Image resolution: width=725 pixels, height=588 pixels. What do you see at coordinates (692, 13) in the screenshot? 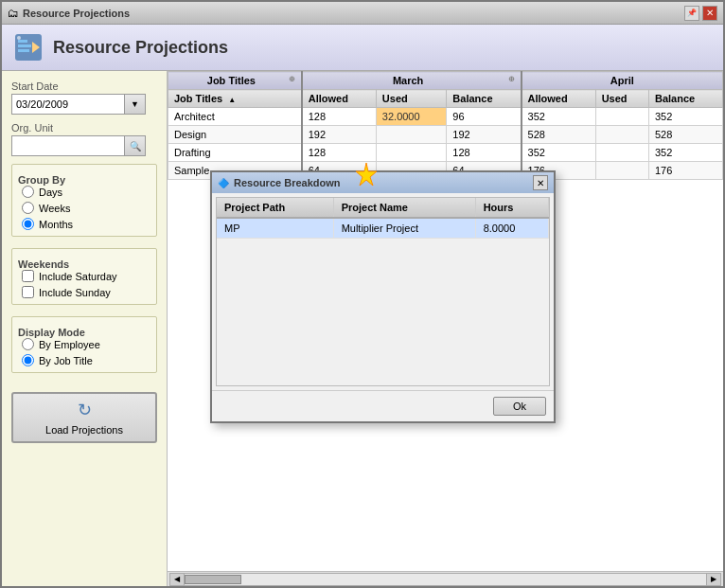
I see `pin-button: 📌` at bounding box center [692, 13].